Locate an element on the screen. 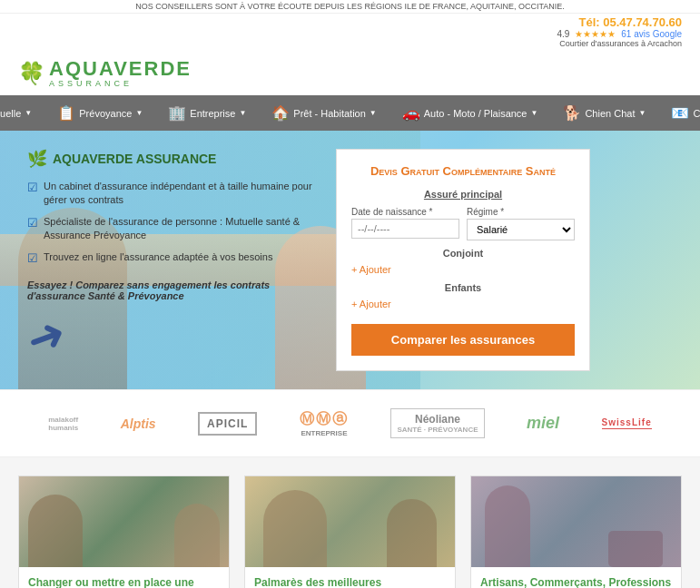 The height and width of the screenshot is (588, 700). logo-sub: ASSURANCE is located at coordinates (120, 83).